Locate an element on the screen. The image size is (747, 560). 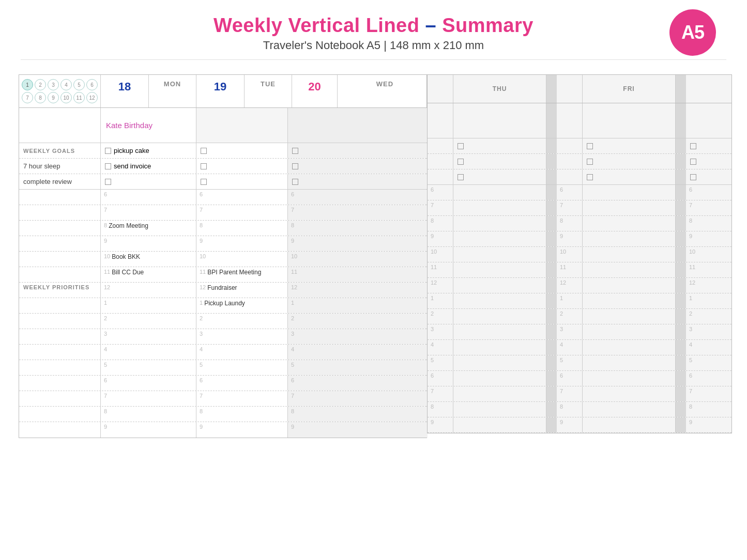
time-row-1: 1 1 Pickup Laundy 1 is located at coordinates (223, 306).